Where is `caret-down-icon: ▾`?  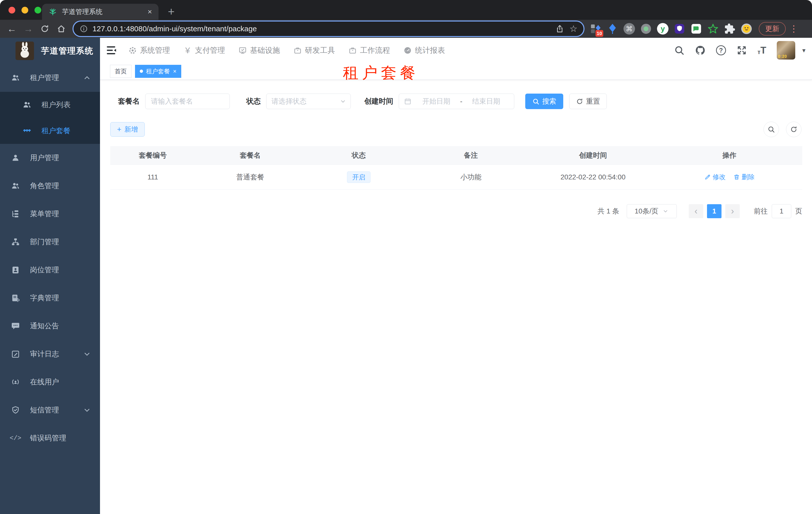
caret-down-icon: ▾ is located at coordinates (804, 51).